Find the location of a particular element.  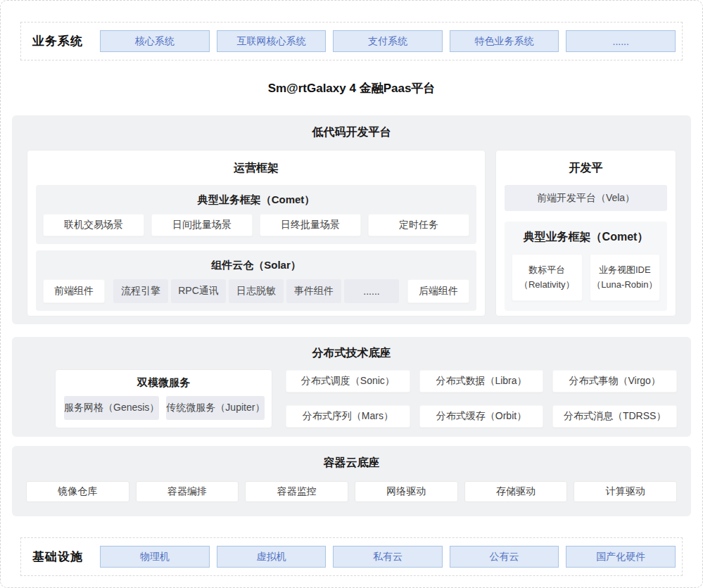

business-systems-section: 业务系统 核心系统 互联网核心系统 支付系统 特色业务系统 ...... is located at coordinates (352, 41).